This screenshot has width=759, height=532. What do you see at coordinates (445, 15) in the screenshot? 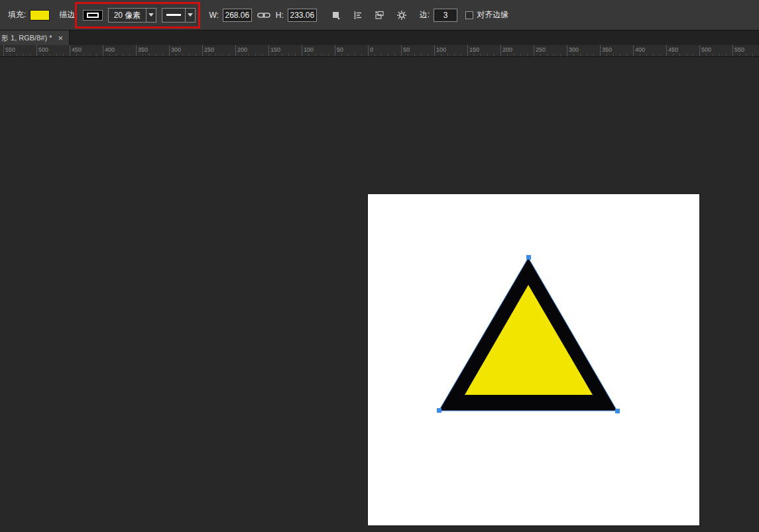
I see `sides-input` at bounding box center [445, 15].